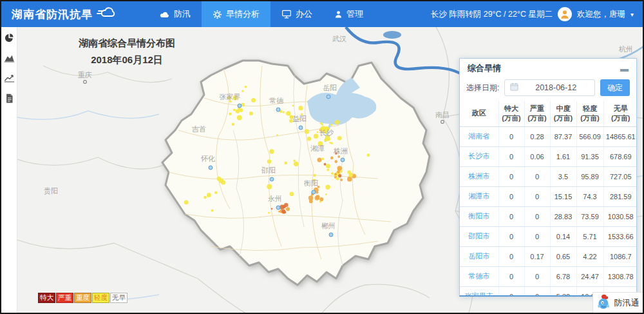  Describe the element at coordinates (9, 59) in the screenshot. I see `toolbar-button-area-chart` at that location.